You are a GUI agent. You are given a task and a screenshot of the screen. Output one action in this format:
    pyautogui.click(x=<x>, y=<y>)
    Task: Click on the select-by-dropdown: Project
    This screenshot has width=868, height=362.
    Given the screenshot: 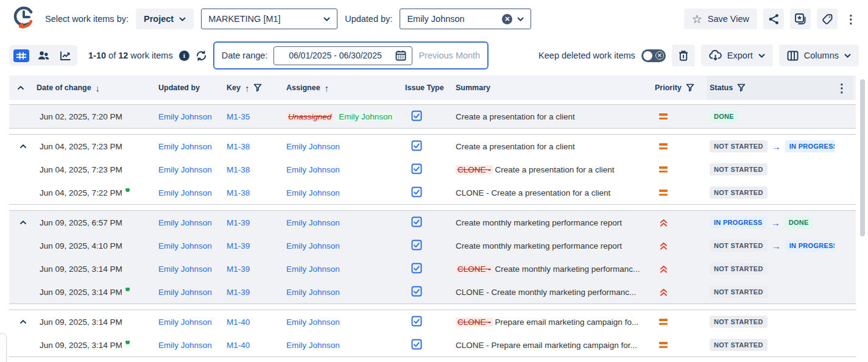 What is the action you would take?
    pyautogui.click(x=164, y=19)
    